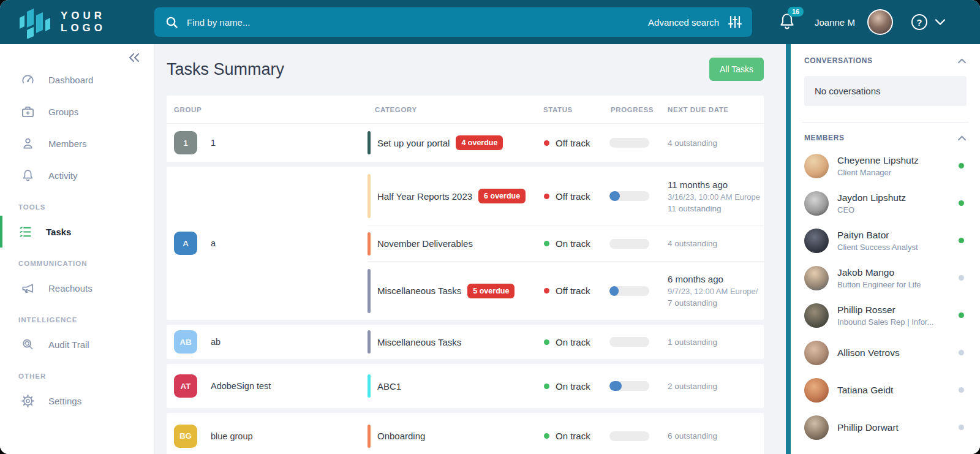 The width and height of the screenshot is (980, 454). Describe the element at coordinates (919, 22) in the screenshot. I see `help-icon: ?` at that location.